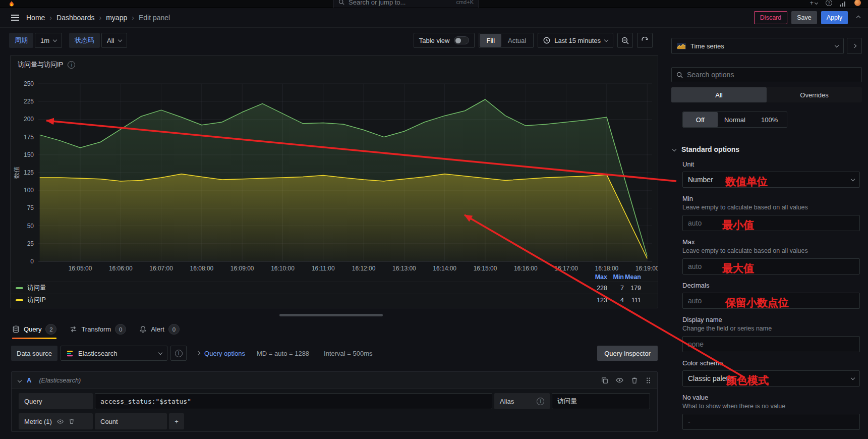 The image size is (868, 439). What do you see at coordinates (814, 3) in the screenshot?
I see `add-menu-button: +` at bounding box center [814, 3].